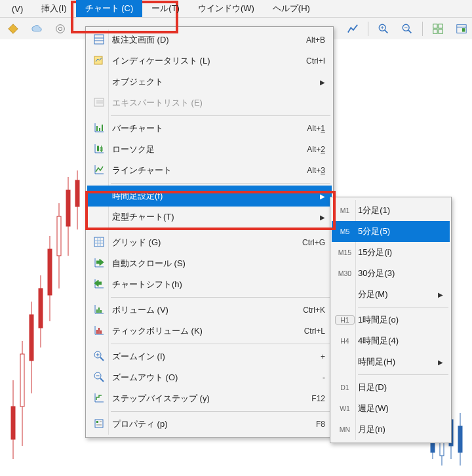 The height and width of the screenshot is (476, 472). What do you see at coordinates (210, 264) in the screenshot?
I see `menu-item-autoscroll: 自動スクロール (S)` at bounding box center [210, 264].